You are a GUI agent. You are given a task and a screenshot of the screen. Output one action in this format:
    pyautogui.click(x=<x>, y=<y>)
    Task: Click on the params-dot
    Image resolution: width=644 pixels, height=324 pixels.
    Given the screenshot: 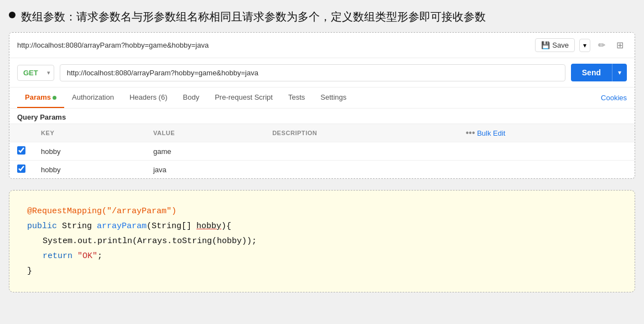 What is the action you would take?
    pyautogui.click(x=54, y=97)
    